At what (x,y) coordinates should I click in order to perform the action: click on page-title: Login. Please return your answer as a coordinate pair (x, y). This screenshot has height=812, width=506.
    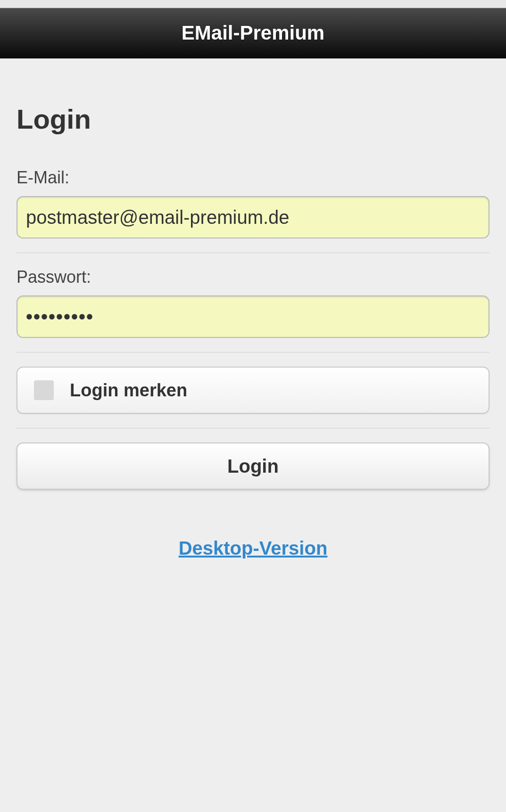
    Looking at the image, I should click on (253, 113).